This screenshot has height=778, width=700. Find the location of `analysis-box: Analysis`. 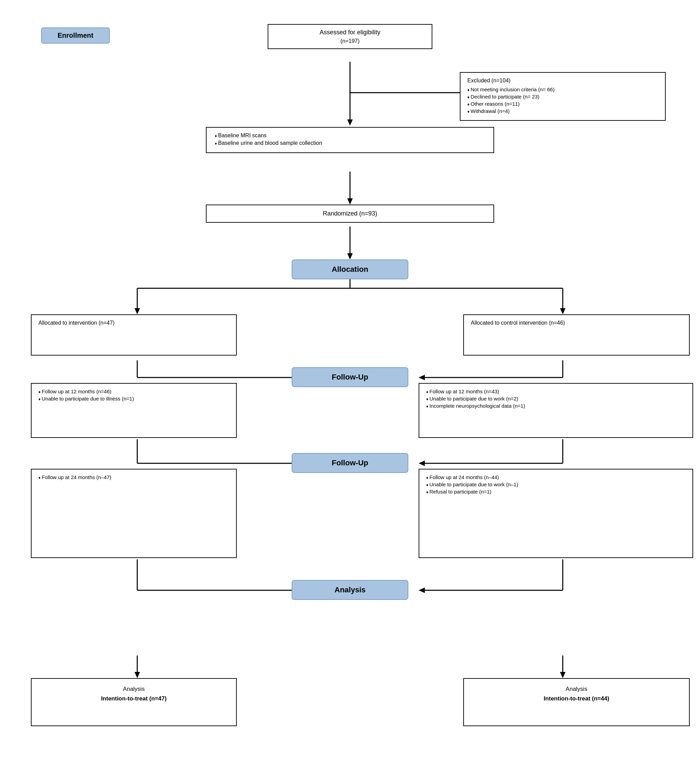

analysis-box: Analysis is located at coordinates (350, 590).